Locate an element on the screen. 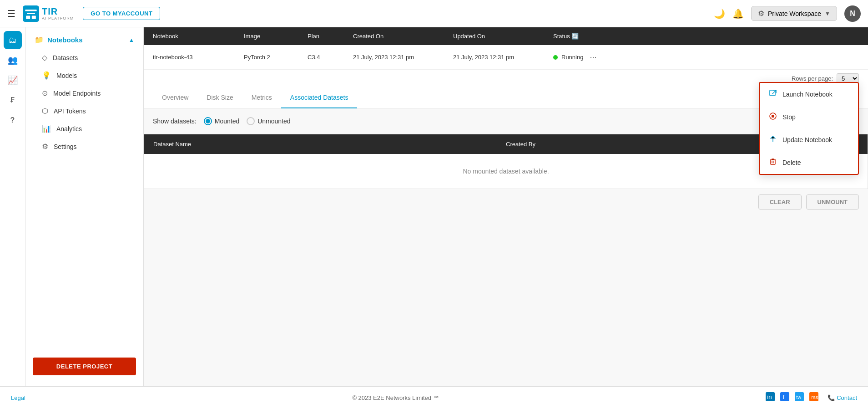 This screenshot has height=409, width=868. sidebar-icon-team: 👥 is located at coordinates (13, 60).